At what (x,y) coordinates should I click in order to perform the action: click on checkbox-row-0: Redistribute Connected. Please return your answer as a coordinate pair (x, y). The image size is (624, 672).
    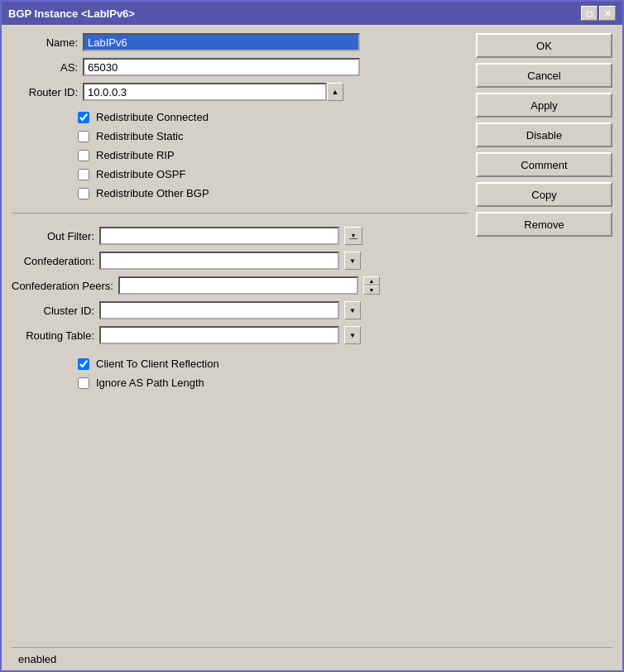
    Looking at the image, I should click on (273, 118).